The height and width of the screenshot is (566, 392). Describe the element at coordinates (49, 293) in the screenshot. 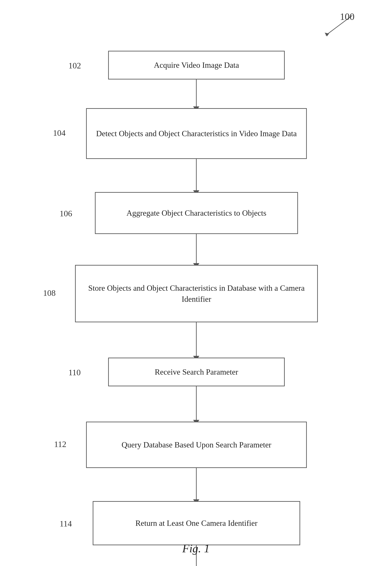

I see `step-label-108: 108` at that location.